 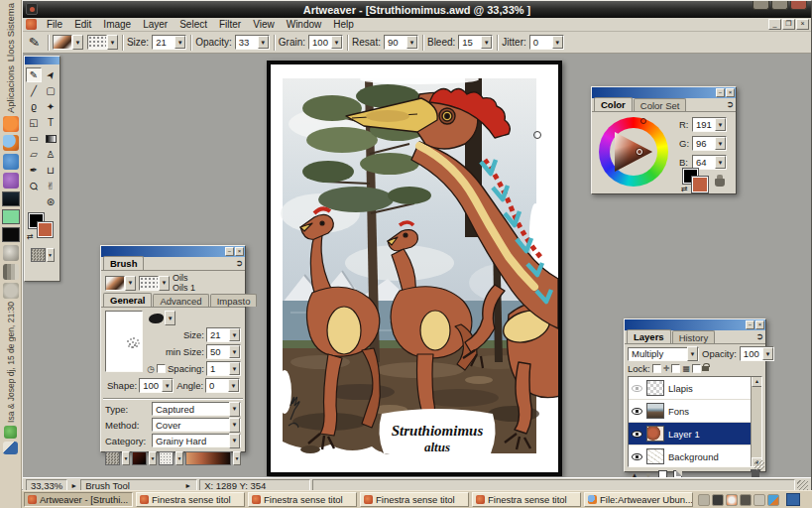 What do you see at coordinates (718, 500) in the screenshot?
I see `tray-monitor-icon` at bounding box center [718, 500].